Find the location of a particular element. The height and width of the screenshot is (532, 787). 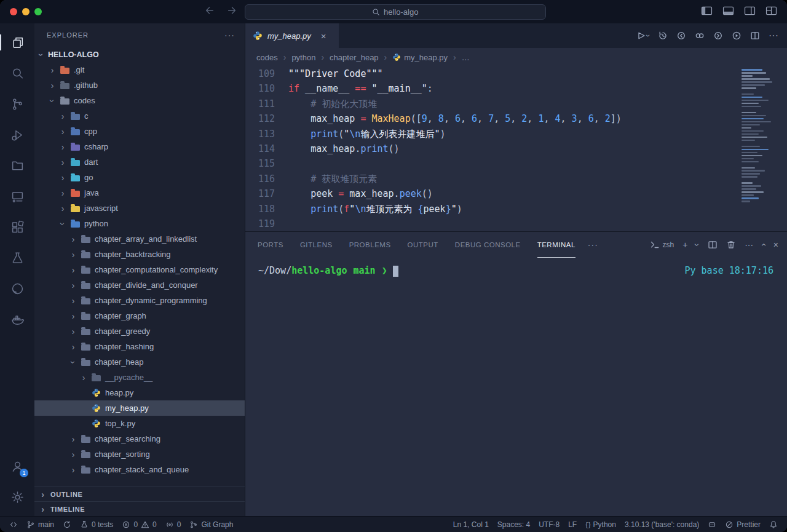

panel-tab-problems: PROBLEMS is located at coordinates (370, 245).